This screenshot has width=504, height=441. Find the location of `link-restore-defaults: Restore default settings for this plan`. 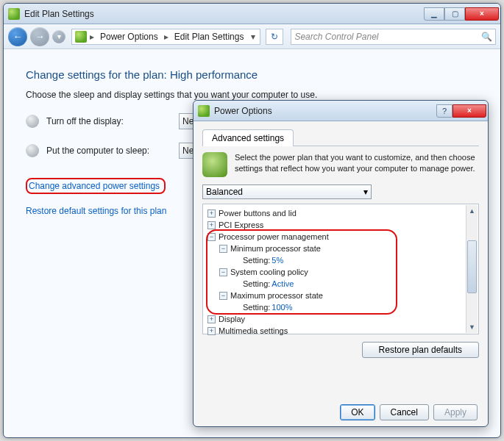

link-restore-defaults: Restore default settings for this plan is located at coordinates (96, 211).